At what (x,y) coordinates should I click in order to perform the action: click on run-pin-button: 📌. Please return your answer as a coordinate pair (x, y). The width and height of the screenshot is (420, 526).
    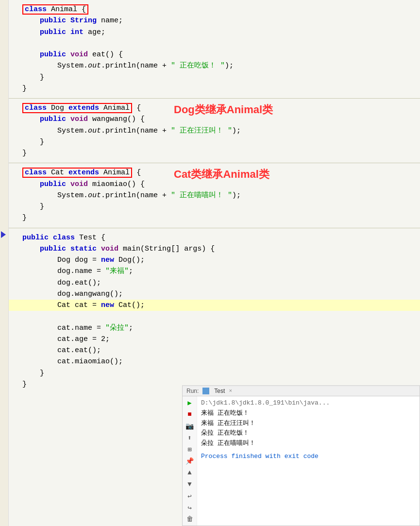
    Looking at the image, I should click on (190, 461).